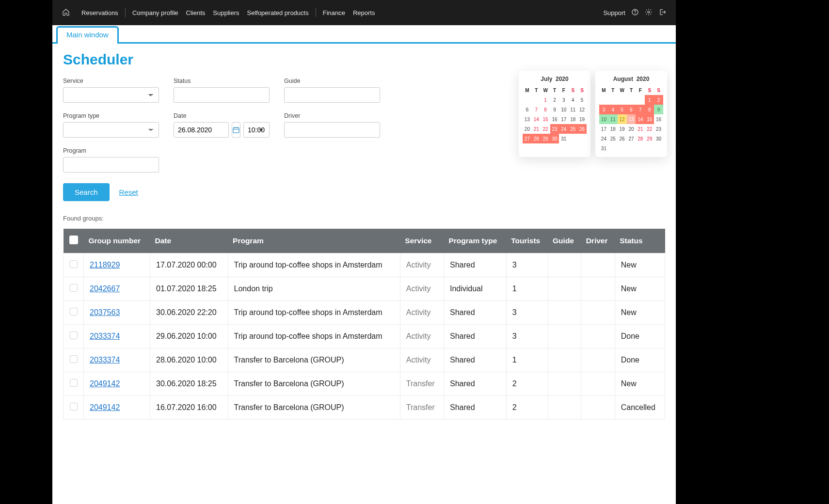  Describe the element at coordinates (236, 130) in the screenshot. I see `calendar-icon` at that location.